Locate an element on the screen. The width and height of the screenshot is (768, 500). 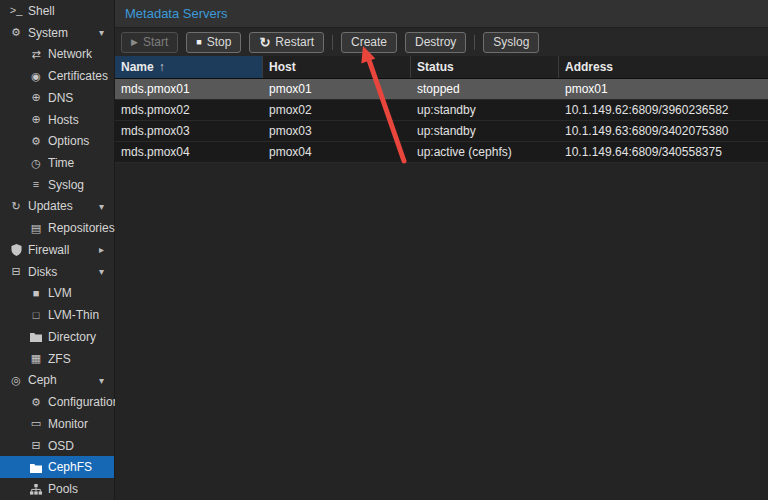
cell-name: mds.pmox01 is located at coordinates (189, 89).